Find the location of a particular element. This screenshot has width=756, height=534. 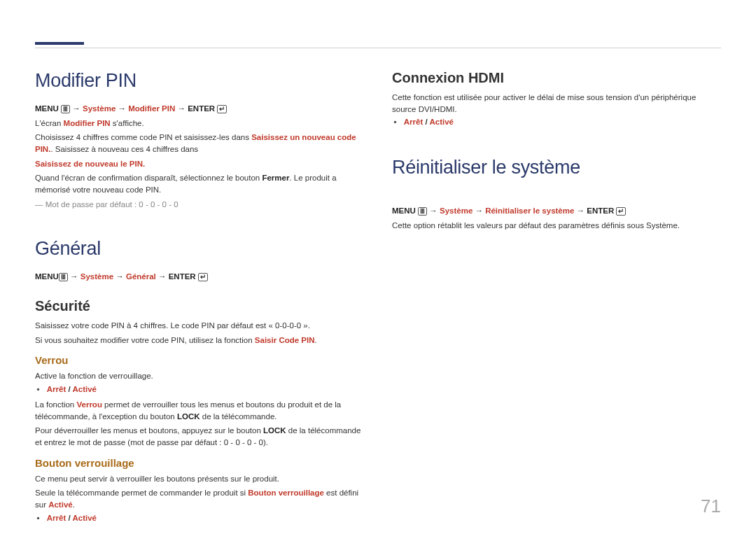

text: s'affiche. is located at coordinates (127, 123).